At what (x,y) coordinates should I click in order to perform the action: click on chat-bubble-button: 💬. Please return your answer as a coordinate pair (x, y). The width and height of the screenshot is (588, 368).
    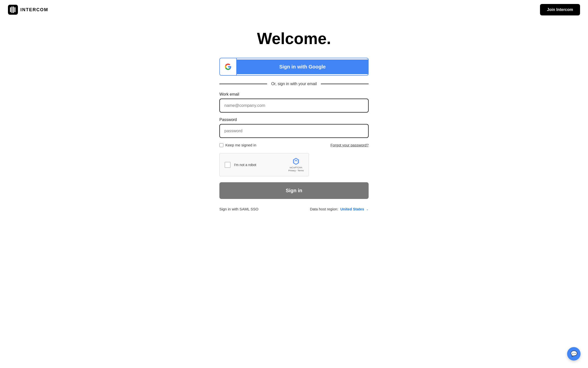
    Looking at the image, I should click on (574, 354).